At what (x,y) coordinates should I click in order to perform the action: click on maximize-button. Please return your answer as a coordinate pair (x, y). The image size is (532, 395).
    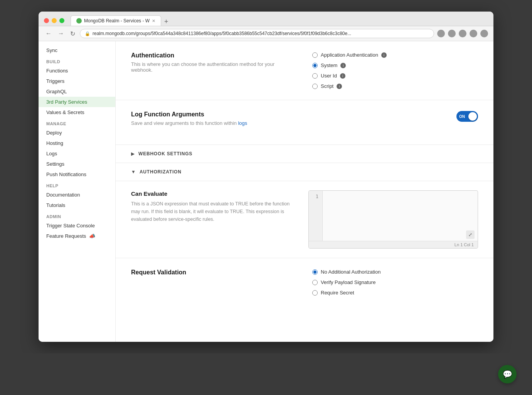
    Looking at the image, I should click on (62, 21).